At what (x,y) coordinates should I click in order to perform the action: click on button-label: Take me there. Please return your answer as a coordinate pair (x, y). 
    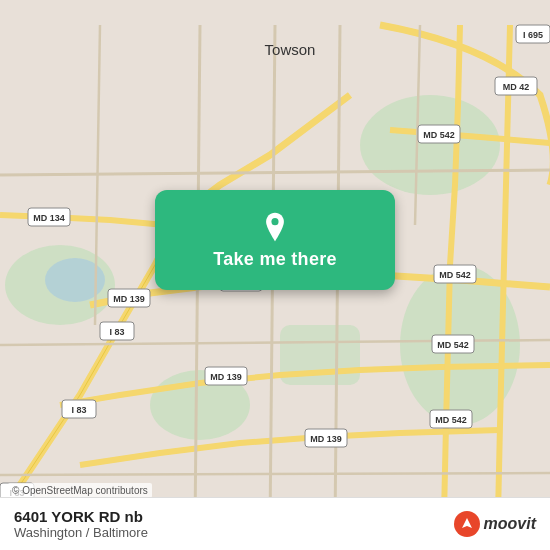
    Looking at the image, I should click on (275, 260).